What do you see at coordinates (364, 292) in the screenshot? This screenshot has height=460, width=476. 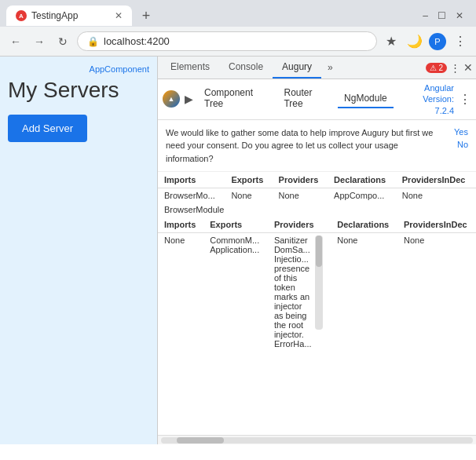 I see `bm-declarations: None` at bounding box center [364, 292].